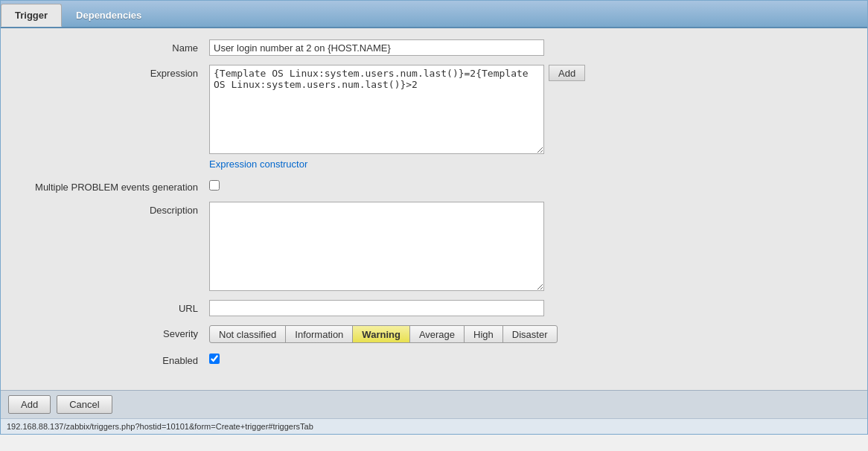 Image resolution: width=868 pixels, height=451 pixels. Describe the element at coordinates (567, 73) in the screenshot. I see `expression-add-button: Add` at that location.